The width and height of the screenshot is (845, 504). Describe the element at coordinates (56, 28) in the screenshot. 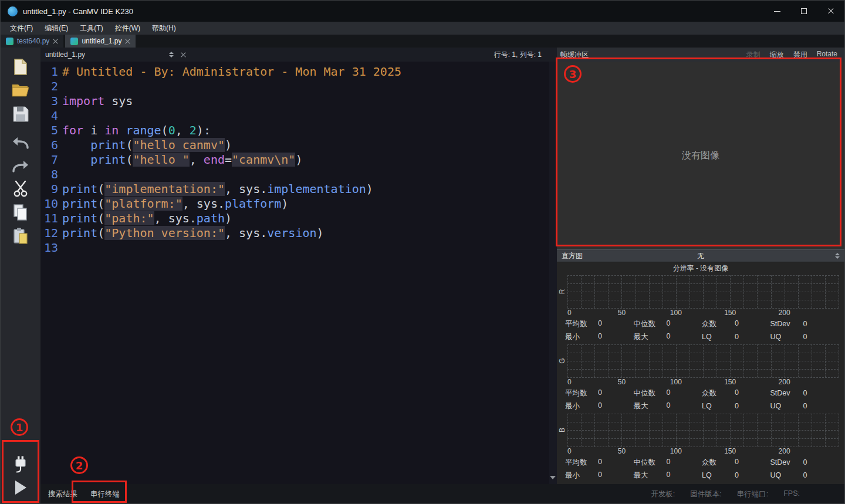

I see `menu-item-2: 编辑(E)` at that location.